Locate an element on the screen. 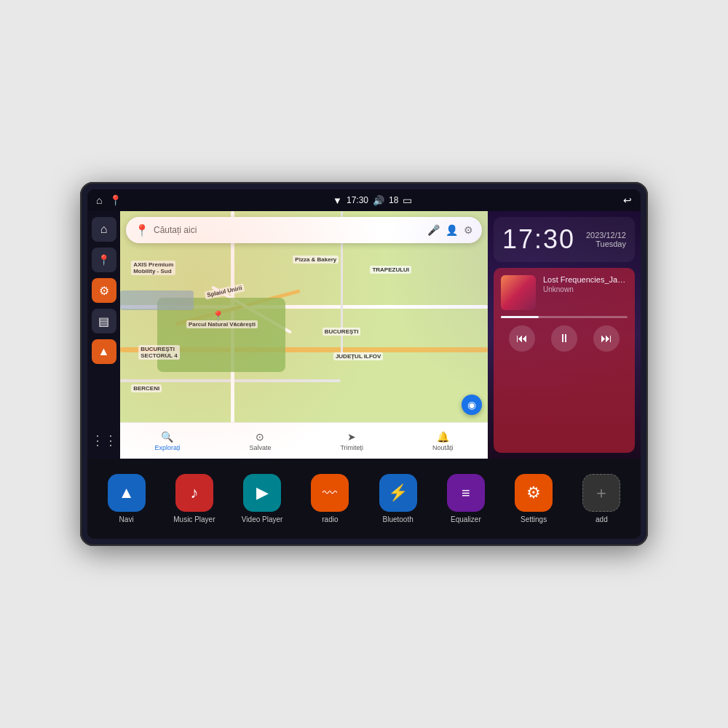  music-title: Lost Frequencies_Janie... is located at coordinates (585, 280).